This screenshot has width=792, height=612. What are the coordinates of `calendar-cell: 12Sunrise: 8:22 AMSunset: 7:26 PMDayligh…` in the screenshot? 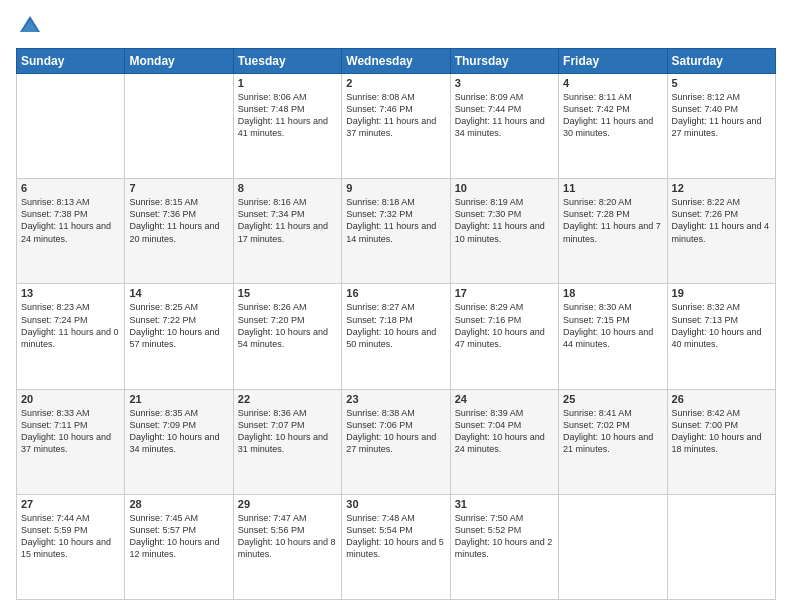 It's located at (721, 232).